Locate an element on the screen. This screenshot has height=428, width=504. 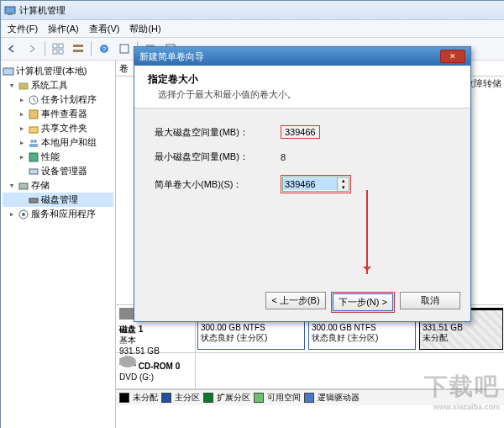
back-button: < 上一步(B) is located at coordinates (296, 301).